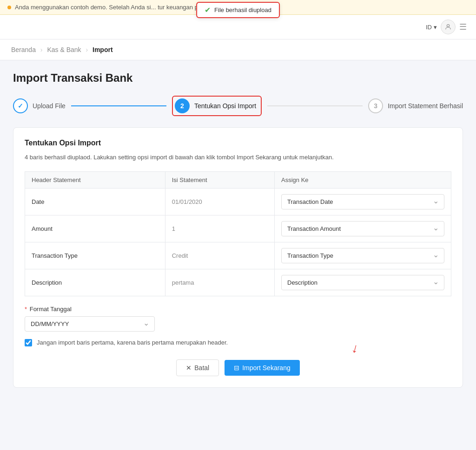 This screenshot has height=450, width=476. Describe the element at coordinates (238, 309) in the screenshot. I see `format-label: * Format Tanggal` at that location.